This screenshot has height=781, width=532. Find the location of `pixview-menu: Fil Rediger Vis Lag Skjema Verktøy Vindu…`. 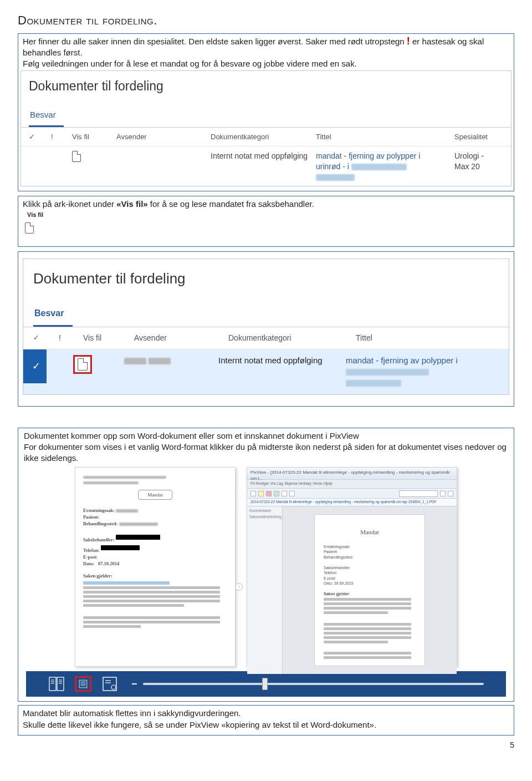

pixview-menu: Fil Rediger Vis Lag Skjema Verktøy Vindu… is located at coordinates (352, 484).